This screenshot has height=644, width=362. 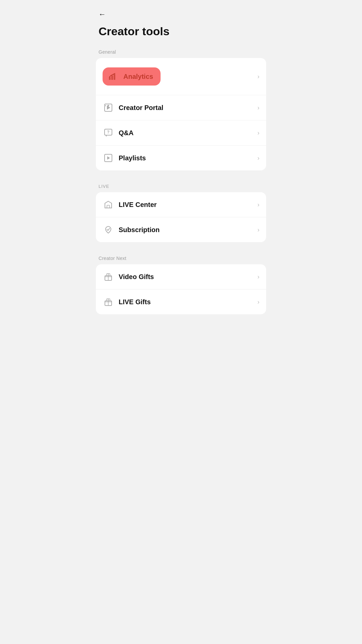 I want to click on subscription-chevron: ›, so click(x=258, y=230).